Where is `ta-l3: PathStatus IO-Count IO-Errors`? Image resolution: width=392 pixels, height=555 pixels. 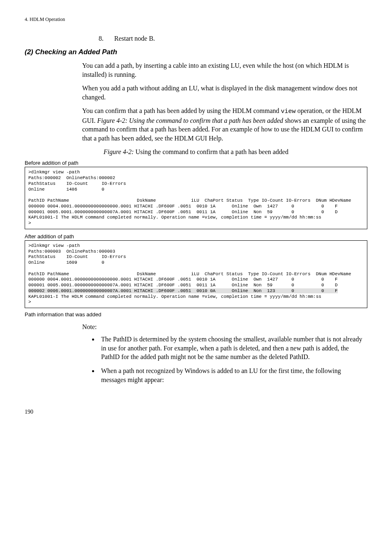 ta-l3: PathStatus IO-Count IO-Errors is located at coordinates (77, 257).